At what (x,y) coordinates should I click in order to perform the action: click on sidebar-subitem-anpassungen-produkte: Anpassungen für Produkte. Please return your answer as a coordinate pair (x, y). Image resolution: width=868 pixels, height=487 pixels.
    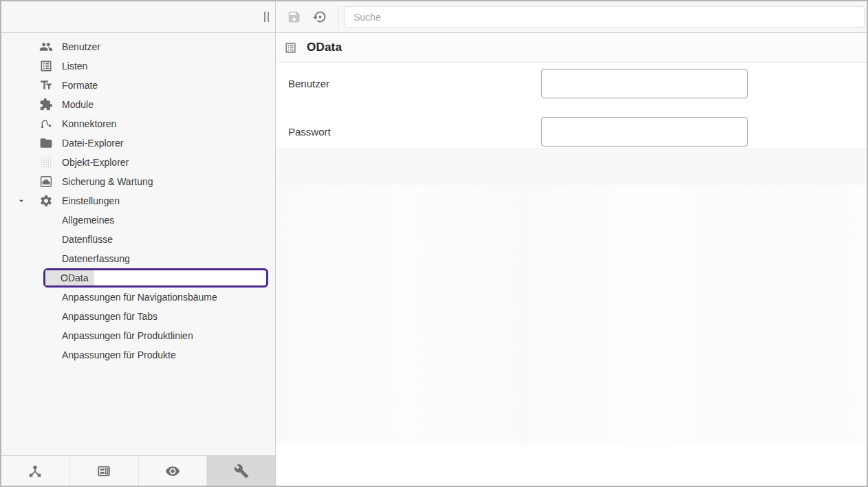
    Looking at the image, I should click on (138, 355).